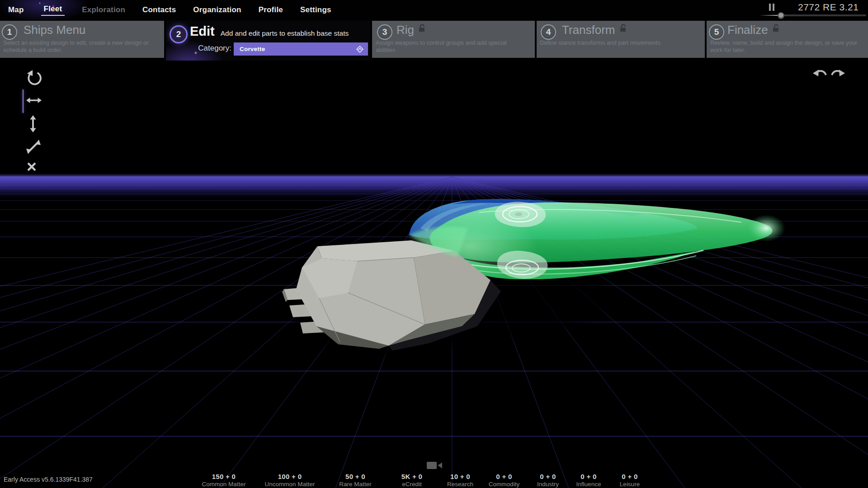  What do you see at coordinates (284, 33) in the screenshot?
I see `step-subtitle: Add and edit parts to establish base sta…` at bounding box center [284, 33].